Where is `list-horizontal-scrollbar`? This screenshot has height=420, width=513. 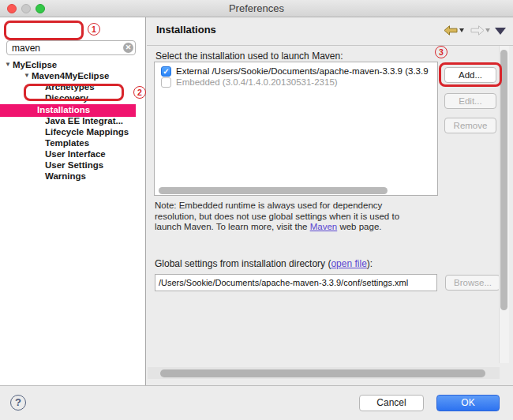 list-horizontal-scrollbar is located at coordinates (273, 191).